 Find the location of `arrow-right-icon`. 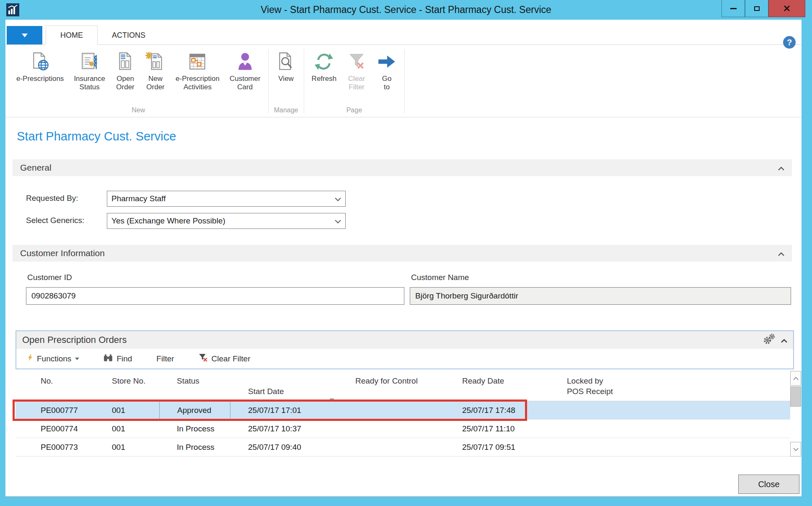

arrow-right-icon is located at coordinates (387, 62).